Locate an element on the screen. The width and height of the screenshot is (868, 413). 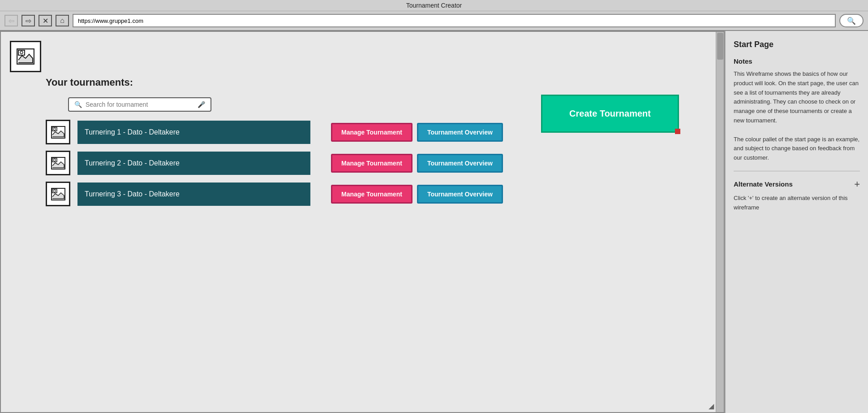
logo-image-icon is located at coordinates (26, 57).